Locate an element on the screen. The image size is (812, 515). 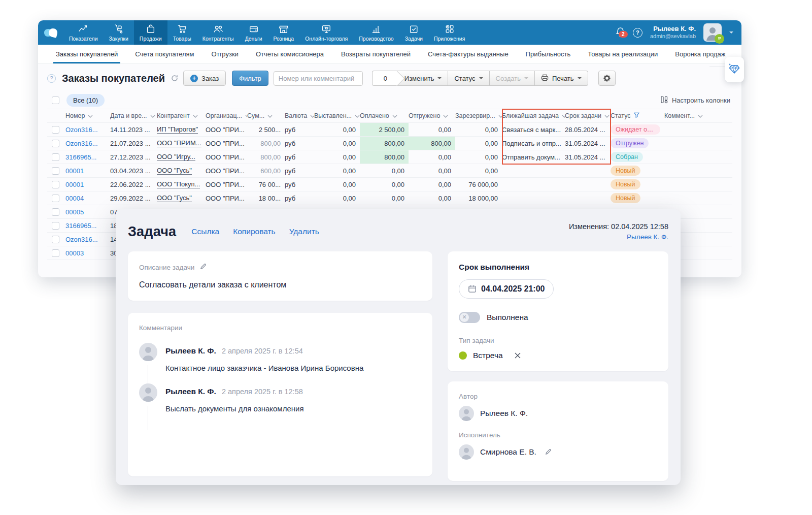
whats-new-widget is located at coordinates (734, 70).